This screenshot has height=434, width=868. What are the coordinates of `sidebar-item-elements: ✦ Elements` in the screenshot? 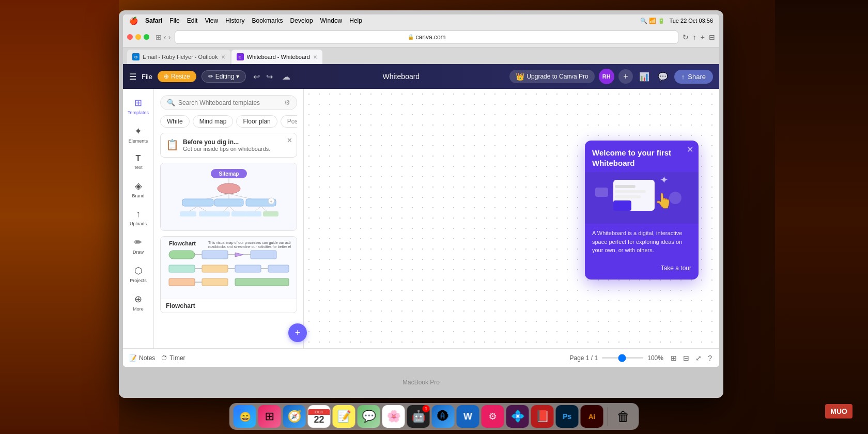 It's located at (138, 134).